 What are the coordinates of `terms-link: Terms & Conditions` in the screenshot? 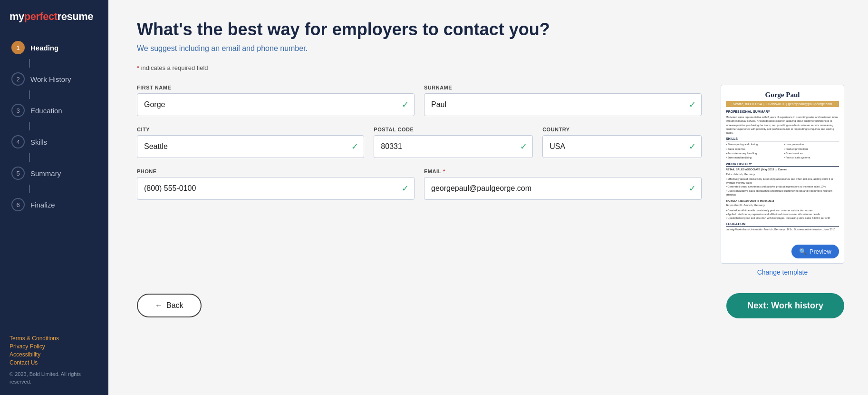 It's located at (54, 338).